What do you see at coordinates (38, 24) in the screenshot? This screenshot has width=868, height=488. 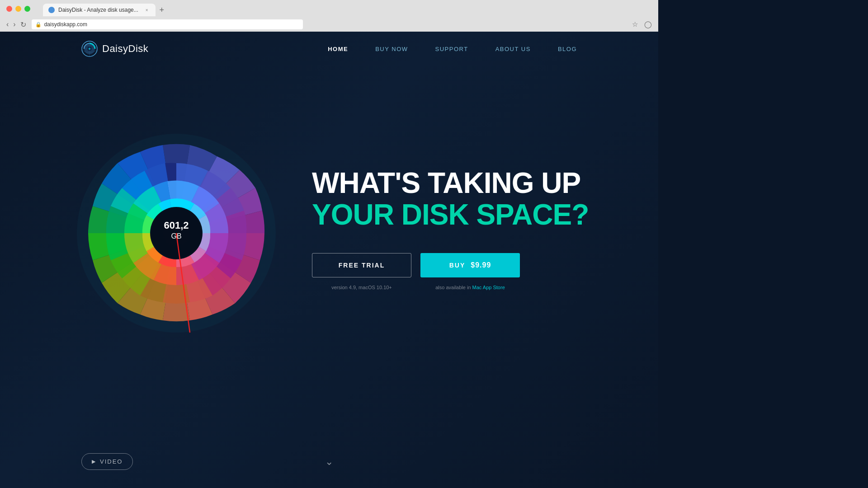 I see `lock-icon: 🔒` at bounding box center [38, 24].